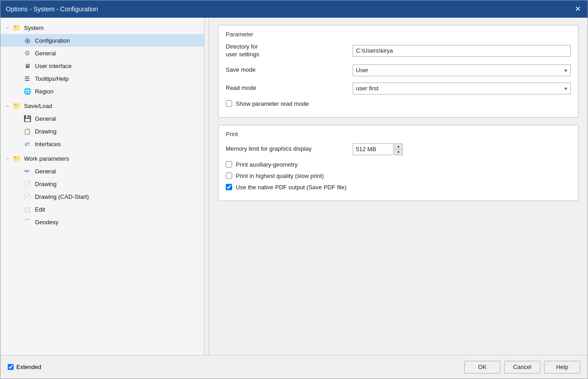 Image resolution: width=588 pixels, height=379 pixels. Describe the element at coordinates (102, 158) in the screenshot. I see `sidebar-group-workparams: − 📁 Work parameters` at that location.